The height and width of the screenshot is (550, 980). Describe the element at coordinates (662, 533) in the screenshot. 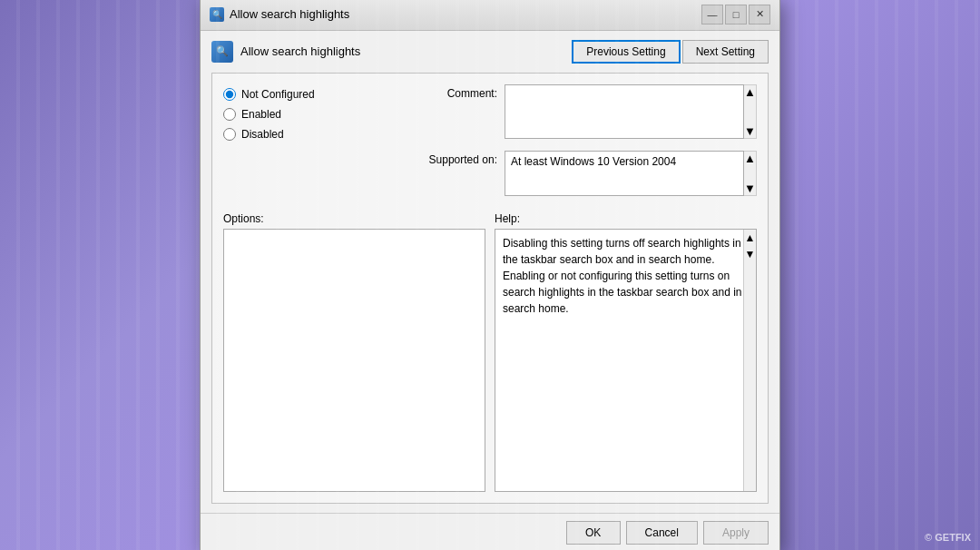

I see `cancel-button: Cancel` at that location.